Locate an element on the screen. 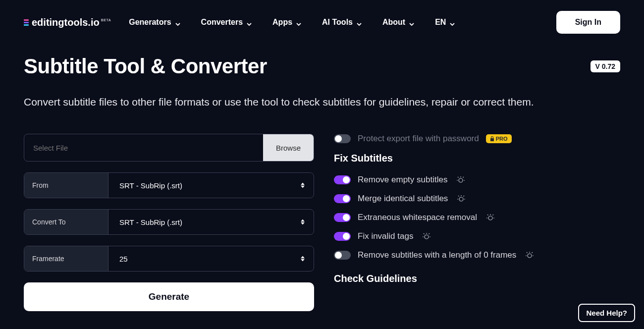 This screenshot has width=644, height=329. file-input is located at coordinates (144, 148).